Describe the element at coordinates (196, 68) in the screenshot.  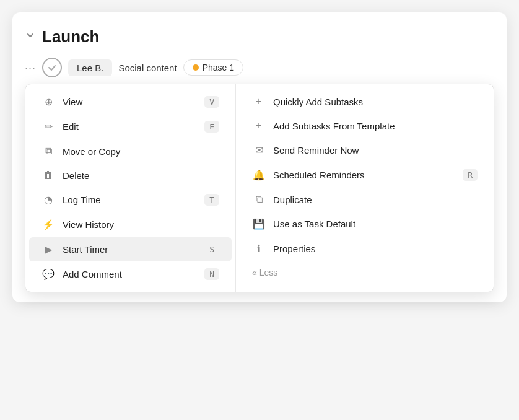
I see `phase-dot` at that location.